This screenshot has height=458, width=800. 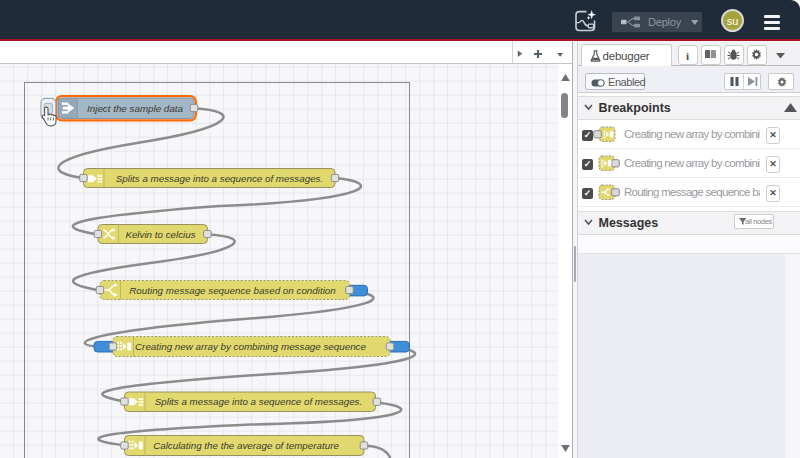 I want to click on svg-text:Calculating the the average of: Calculating the the average of temperatu…, so click(x=246, y=446).